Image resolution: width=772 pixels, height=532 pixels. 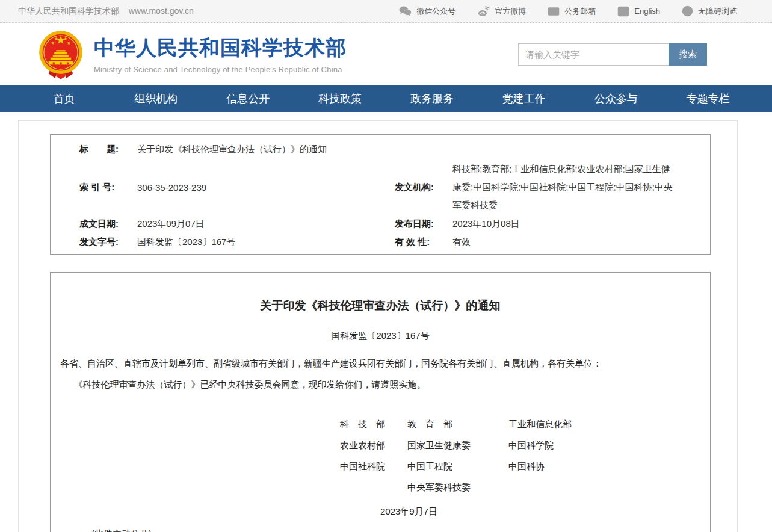 I want to click on nav-item-organization: 组织机构, so click(x=156, y=99).